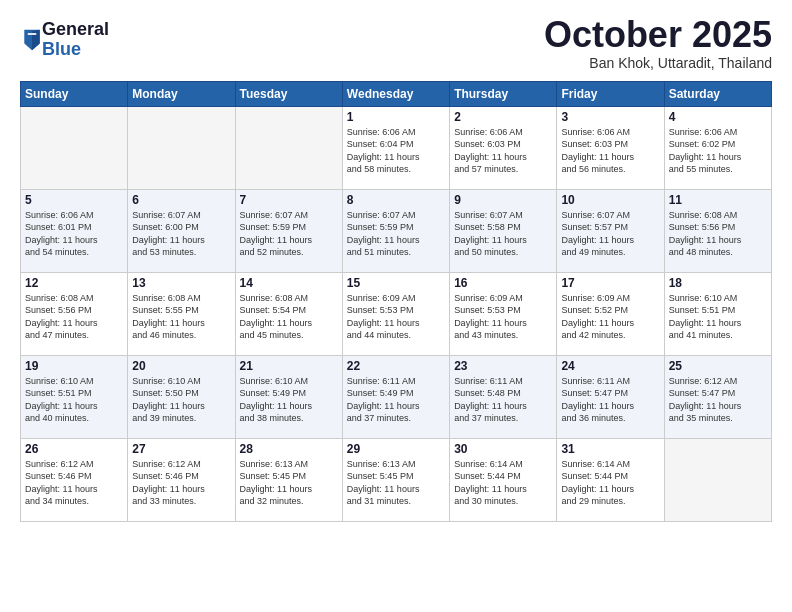  I want to click on table-row: 3Sunrise: 6:06 AMSunset: 6:03 PMDaylight…, so click(610, 148).